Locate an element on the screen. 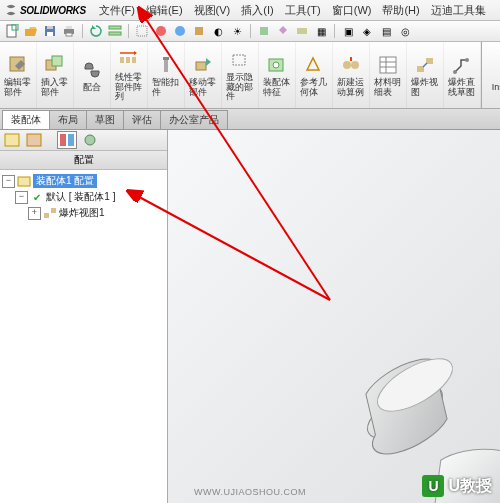  tree-default-config: − ✔ 默认 [ 装配体1 ] is located at coordinates (84, 197).